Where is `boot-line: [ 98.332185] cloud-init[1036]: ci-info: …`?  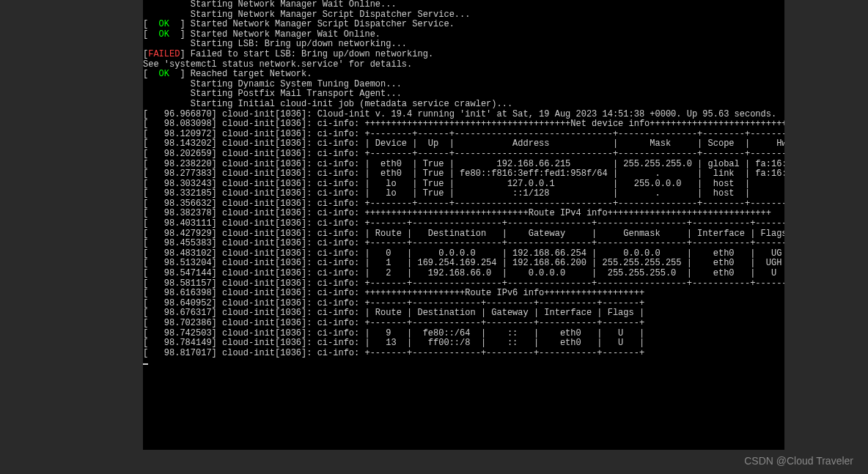
boot-line: [ 98.332185] cloud-init[1036]: ci-info: … is located at coordinates (463, 193).